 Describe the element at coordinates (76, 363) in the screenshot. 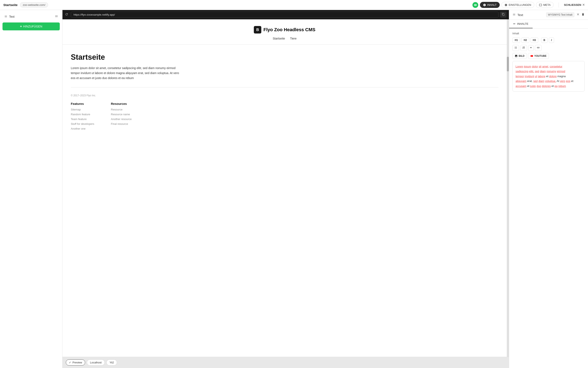

I see `preview-tab-button: ✓ Preview` at that location.